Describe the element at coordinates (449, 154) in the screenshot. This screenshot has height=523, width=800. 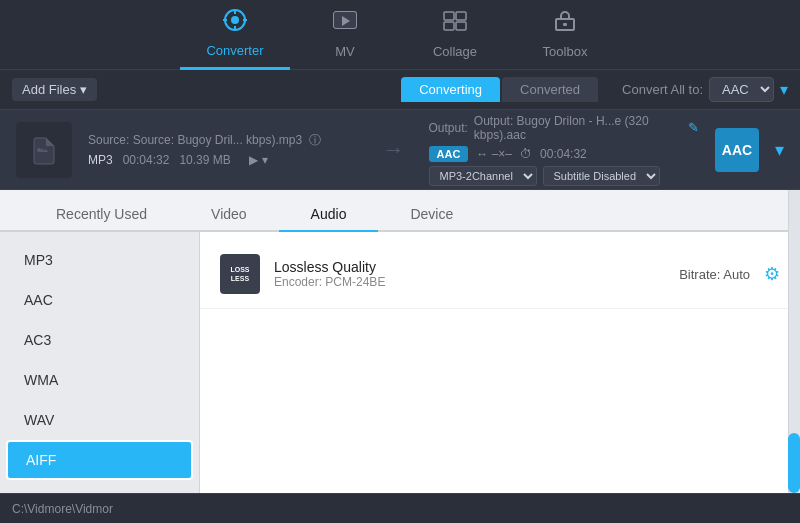
I see `format-badge: AAC` at that location.